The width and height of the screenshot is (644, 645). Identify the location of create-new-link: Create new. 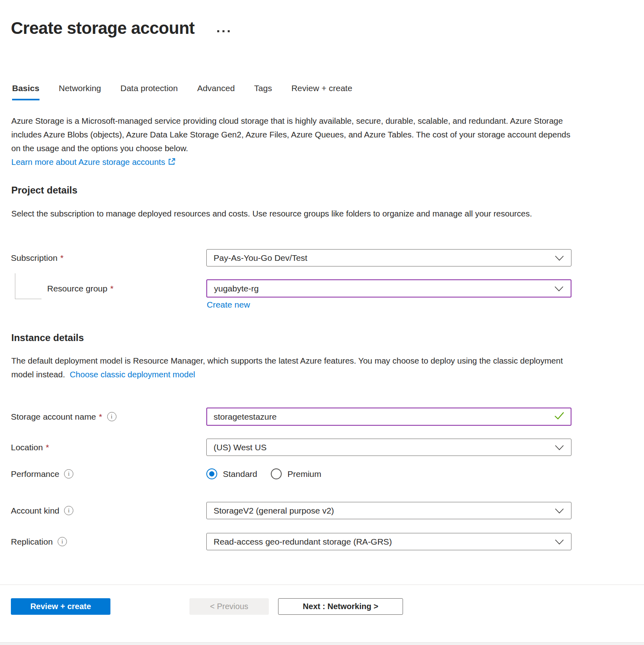
(228, 305).